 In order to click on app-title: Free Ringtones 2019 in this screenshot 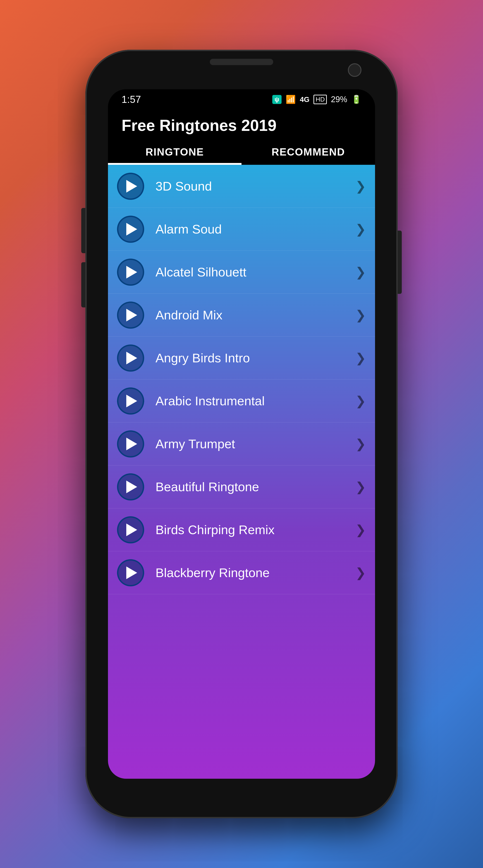, I will do `click(242, 125)`.